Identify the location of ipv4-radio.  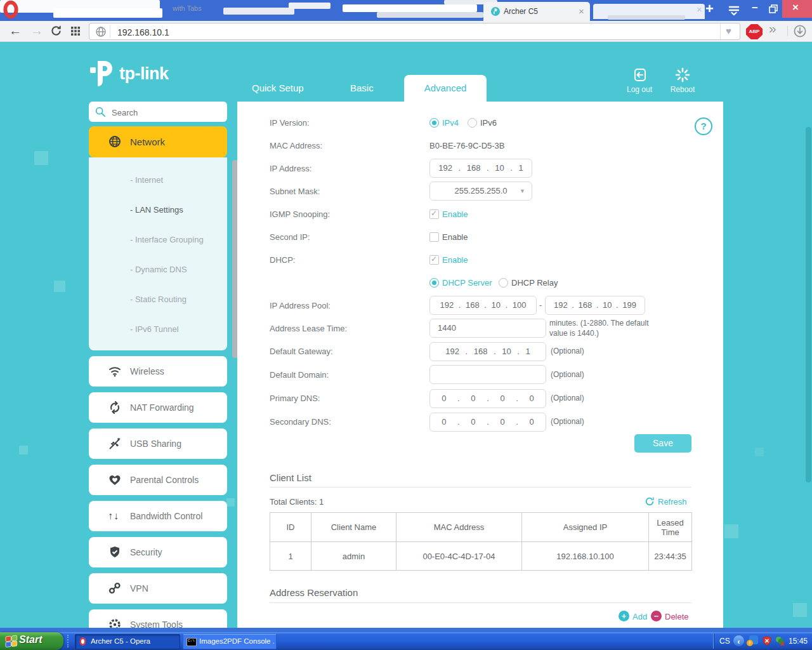
(434, 123).